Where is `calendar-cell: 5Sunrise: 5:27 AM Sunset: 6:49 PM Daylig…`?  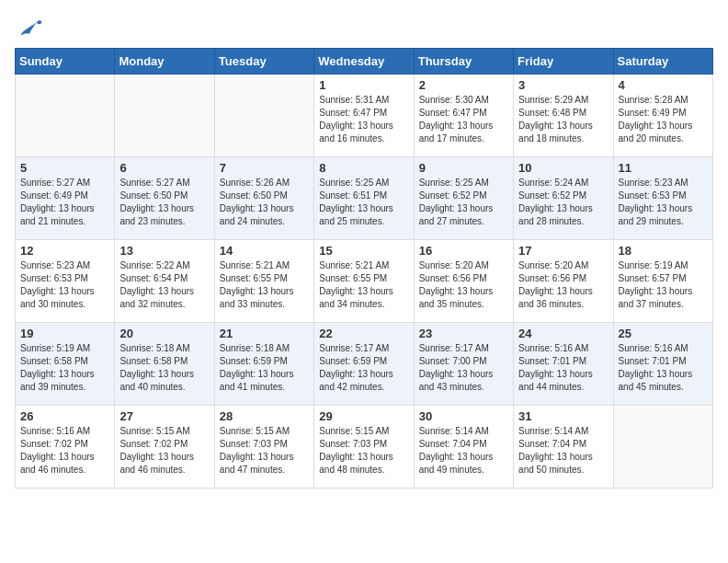 calendar-cell: 5Sunrise: 5:27 AM Sunset: 6:49 PM Daylig… is located at coordinates (65, 199).